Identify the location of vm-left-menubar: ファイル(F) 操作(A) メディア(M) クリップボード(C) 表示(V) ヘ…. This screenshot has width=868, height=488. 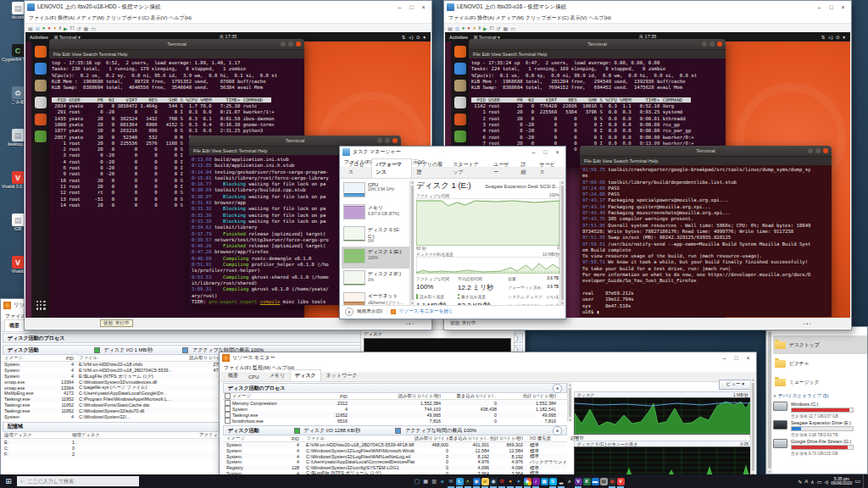
(228, 18).